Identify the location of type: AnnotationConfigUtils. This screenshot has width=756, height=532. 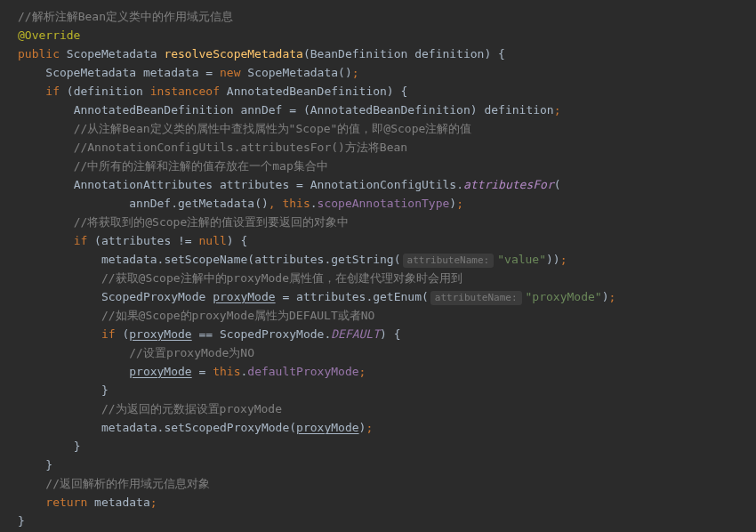
(383, 185).